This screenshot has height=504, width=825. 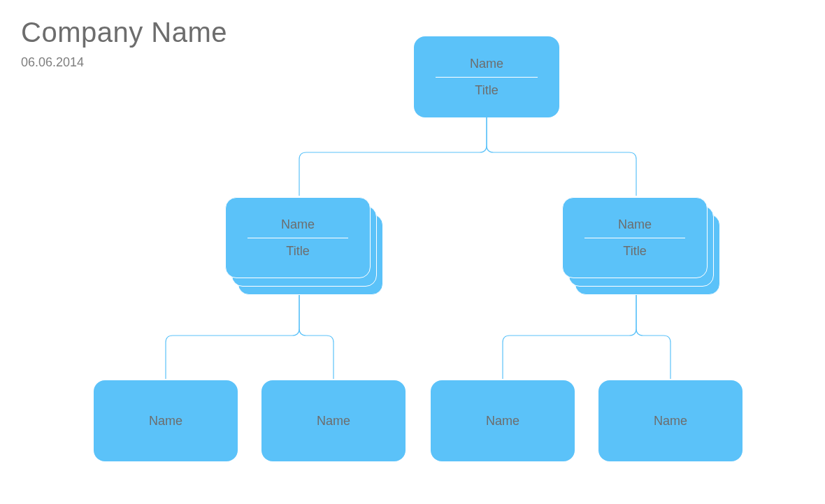 What do you see at coordinates (487, 77) in the screenshot?
I see `org-root-node: Name Title` at bounding box center [487, 77].